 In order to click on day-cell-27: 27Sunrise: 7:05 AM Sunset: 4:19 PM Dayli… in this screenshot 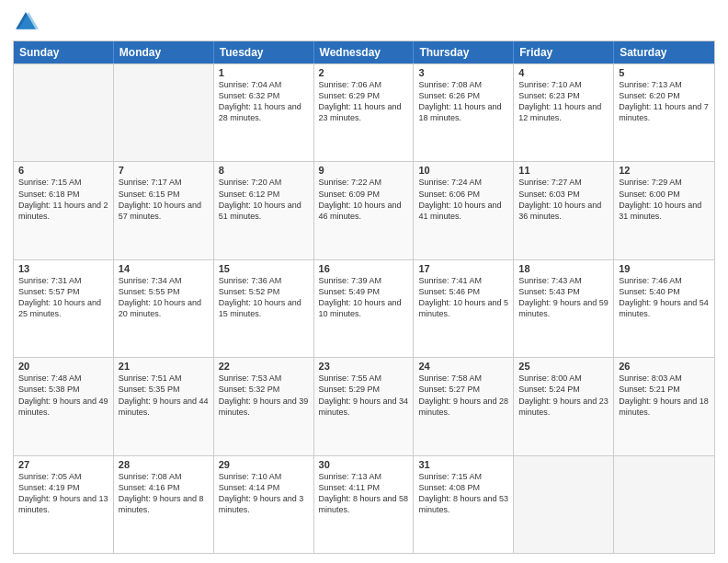, I will do `click(64, 504)`.